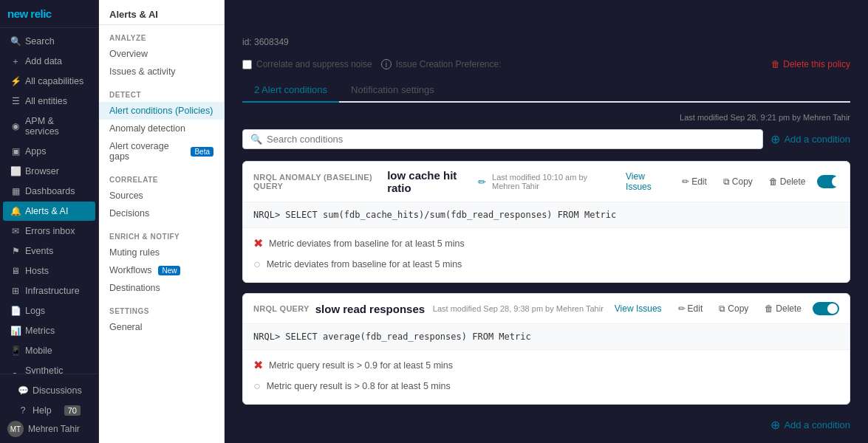  I want to click on delete-policy-label: Delete this policy, so click(817, 64).